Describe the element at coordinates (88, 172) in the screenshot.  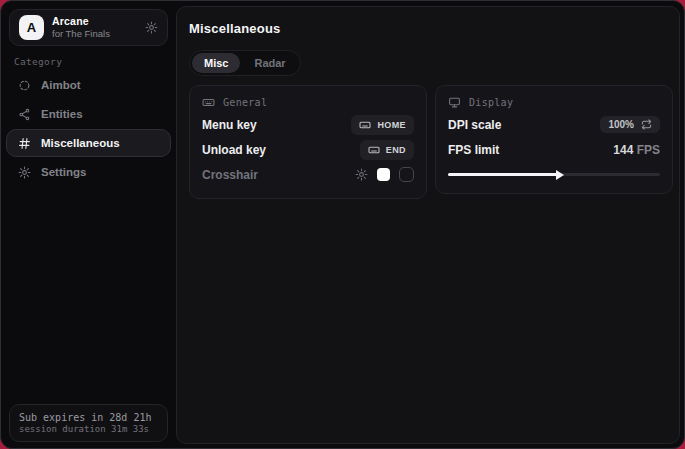
I see `sidebar-item-settings: Settings` at that location.